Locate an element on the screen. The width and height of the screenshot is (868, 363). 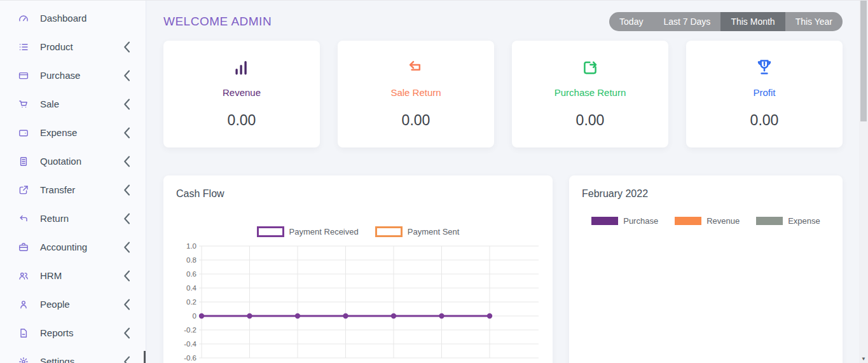
sidebar-item-quotation: Quotation is located at coordinates (72, 161).